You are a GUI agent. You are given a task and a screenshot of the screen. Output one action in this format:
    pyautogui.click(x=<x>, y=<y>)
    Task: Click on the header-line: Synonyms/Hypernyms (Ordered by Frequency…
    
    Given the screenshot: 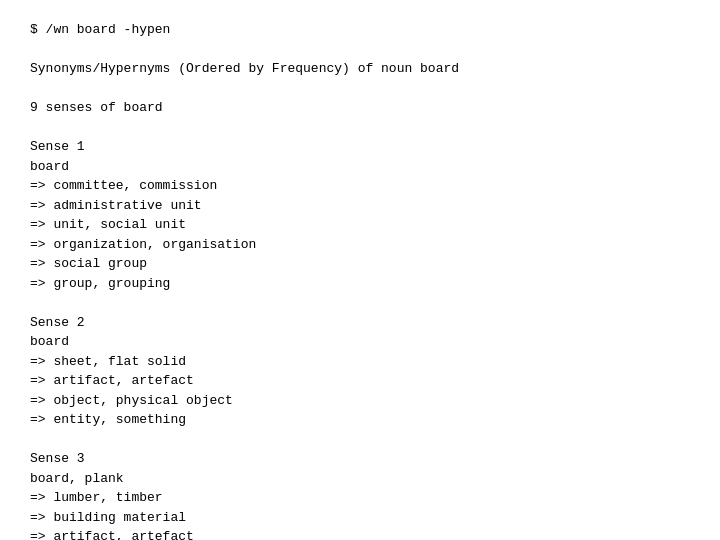 What is the action you would take?
    pyautogui.click(x=360, y=69)
    